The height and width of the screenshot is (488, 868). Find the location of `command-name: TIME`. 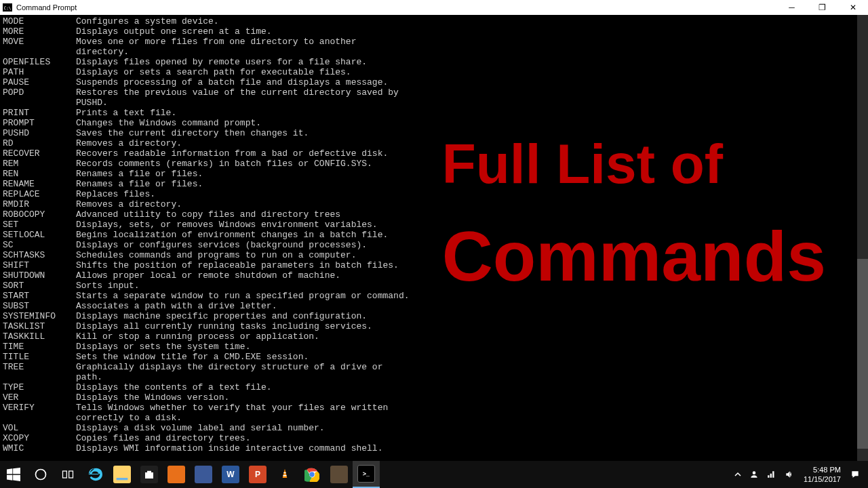

command-name: TIME is located at coordinates (39, 347).